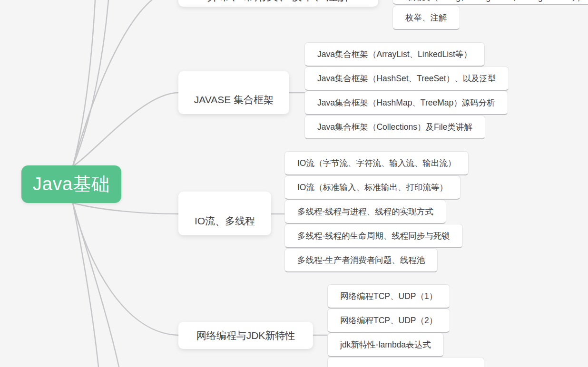 This screenshot has width=588, height=367. I want to click on leaf-node: IO流（标准输入、标准输出、打印流等）, so click(372, 187).